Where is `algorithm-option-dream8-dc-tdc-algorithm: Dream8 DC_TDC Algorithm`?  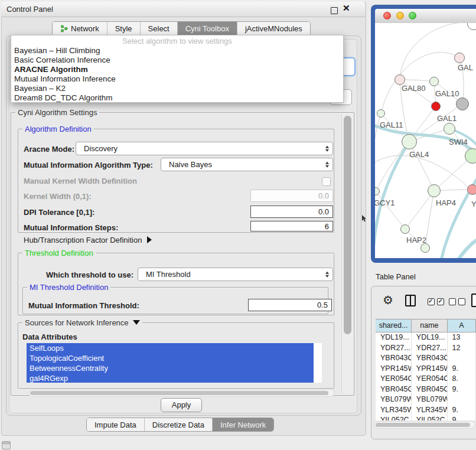
algorithm-option-dream8-dc-tdc-algorithm: Dream8 DC_TDC Algorithm is located at coordinates (177, 98).